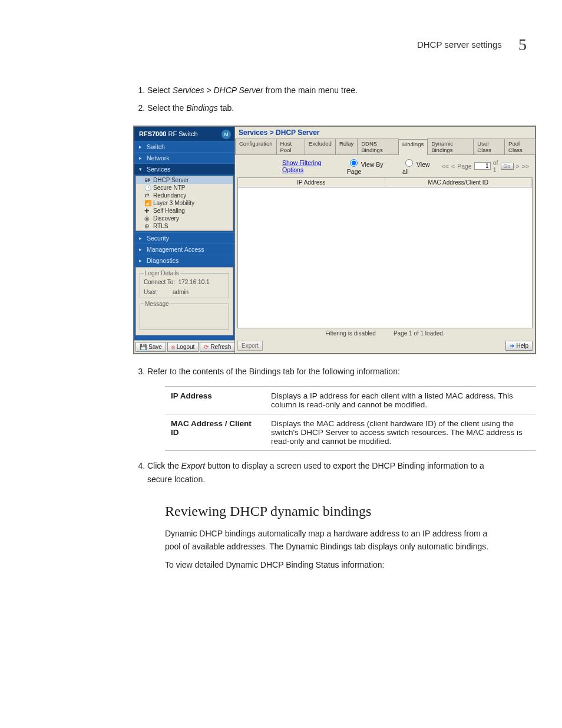  Describe the element at coordinates (184, 196) in the screenshot. I see `tree-redundancy: ⇄Redundancy` at that location.